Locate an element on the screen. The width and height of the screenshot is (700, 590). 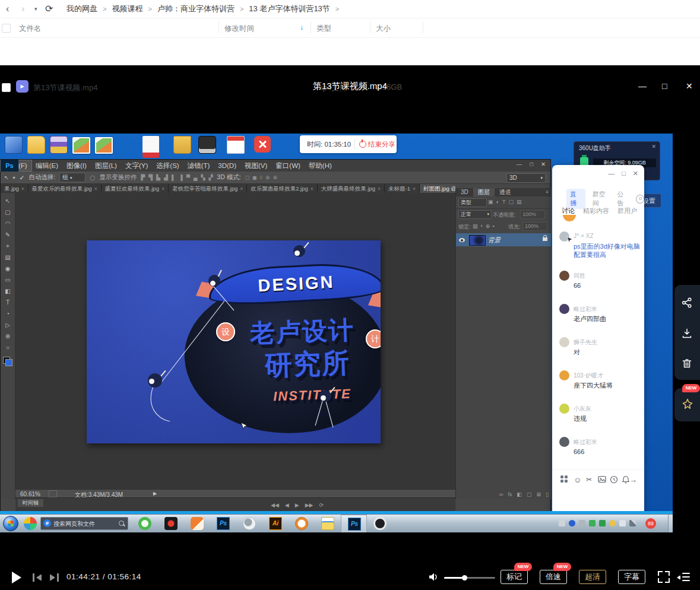
chat-close-icon: ✕ is located at coordinates (635, 173).